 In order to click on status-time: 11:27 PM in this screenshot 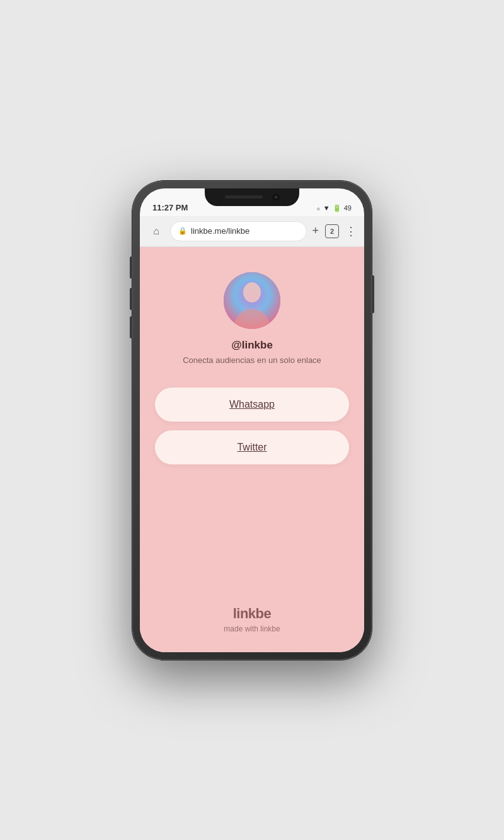, I will do `click(170, 208)`.